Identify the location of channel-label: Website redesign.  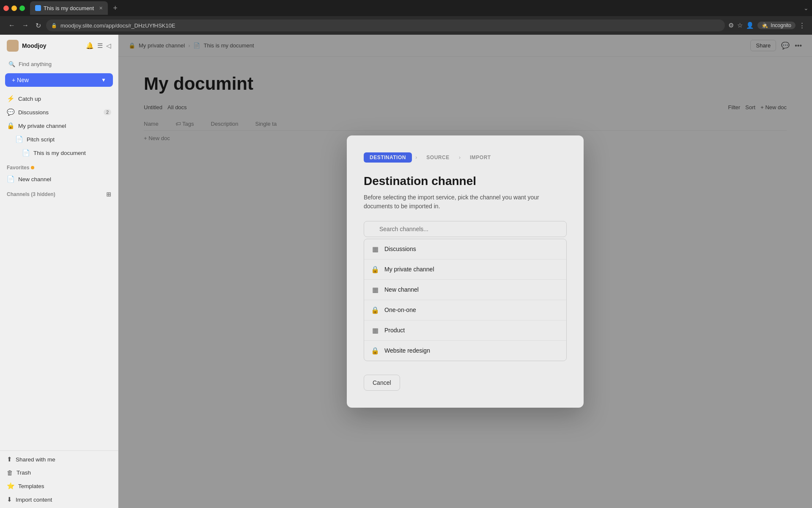
(407, 351).